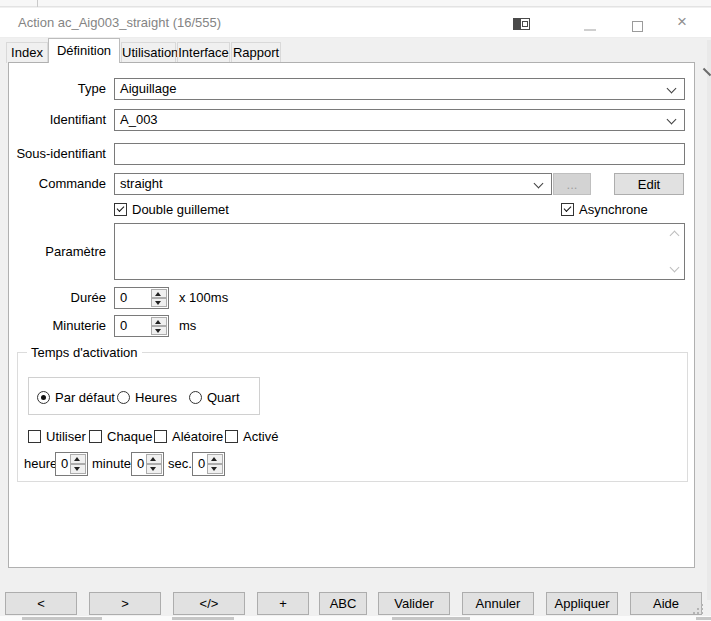  What do you see at coordinates (709, 320) in the screenshot?
I see `background-window-right-strip` at bounding box center [709, 320].